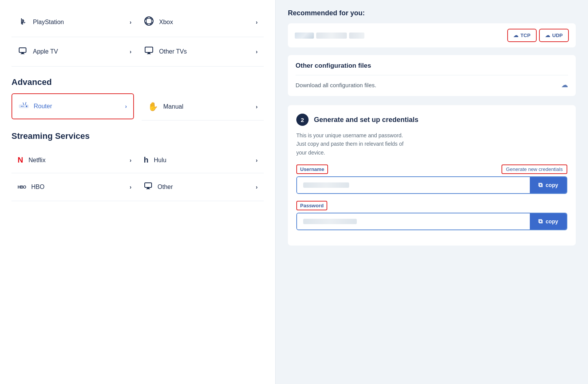 This screenshot has width=588, height=384. Describe the element at coordinates (552, 185) in the screenshot. I see `username-copy-label: copy` at that location.